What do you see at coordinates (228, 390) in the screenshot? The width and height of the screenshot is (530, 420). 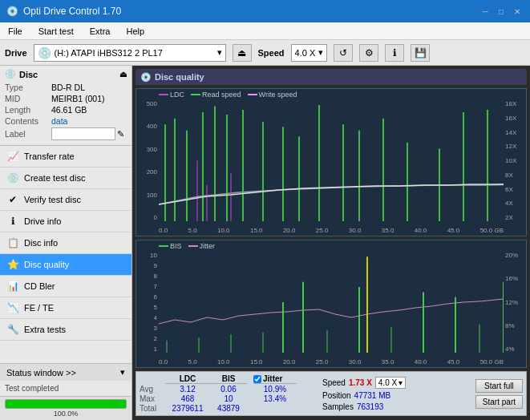 I see `stats-avg-row: Avg 3.12 0.06 10.9%` at bounding box center [228, 390].